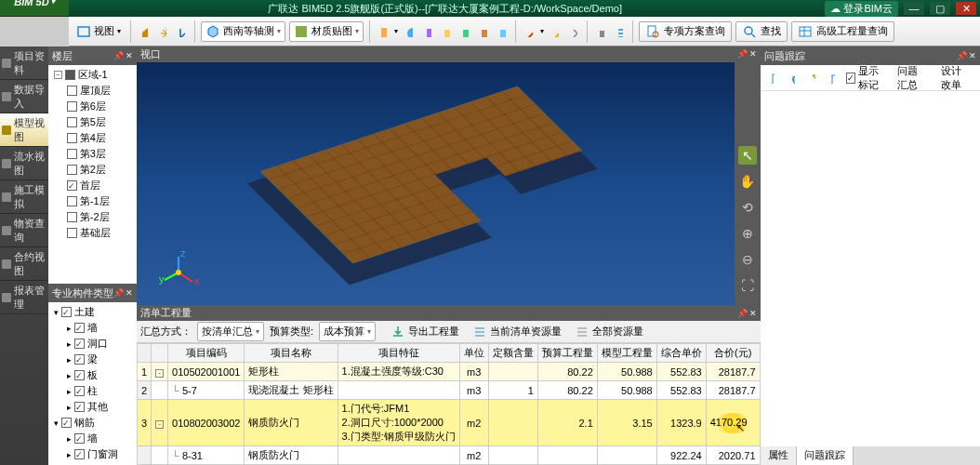  I want to click on budget-combo: 成本预算▾, so click(348, 331).